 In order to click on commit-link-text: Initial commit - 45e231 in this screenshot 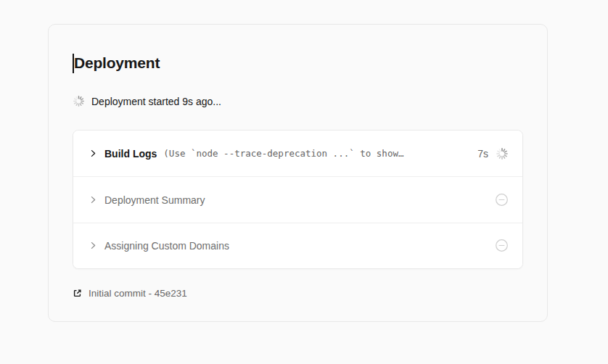, I will do `click(138, 293)`.